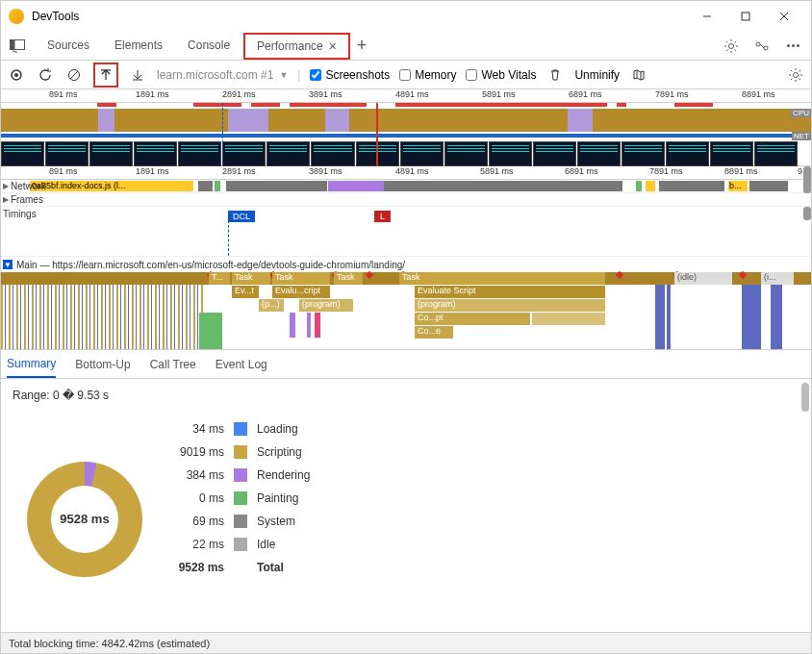 The width and height of the screenshot is (812, 654). What do you see at coordinates (106, 75) in the screenshot?
I see `upload-profile-button` at bounding box center [106, 75].